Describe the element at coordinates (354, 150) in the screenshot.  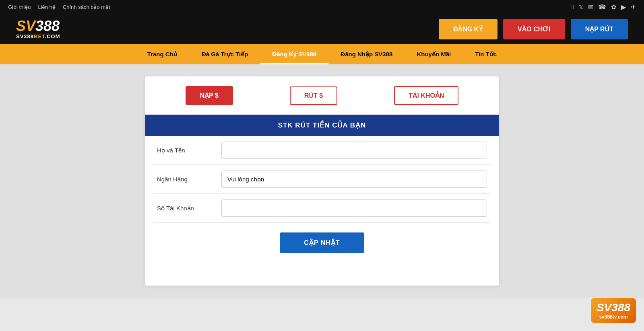
I see `input-hoten` at that location.